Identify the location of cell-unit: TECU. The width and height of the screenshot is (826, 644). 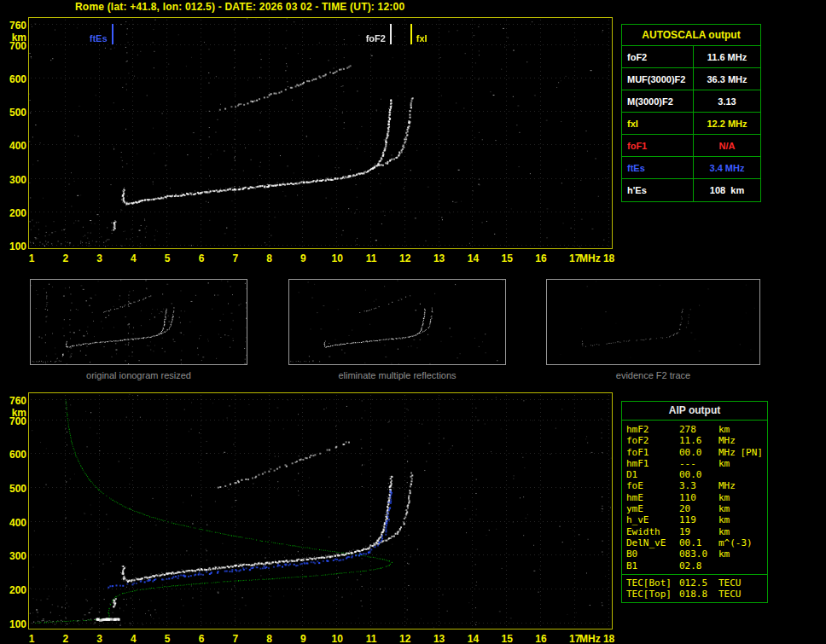
(741, 583).